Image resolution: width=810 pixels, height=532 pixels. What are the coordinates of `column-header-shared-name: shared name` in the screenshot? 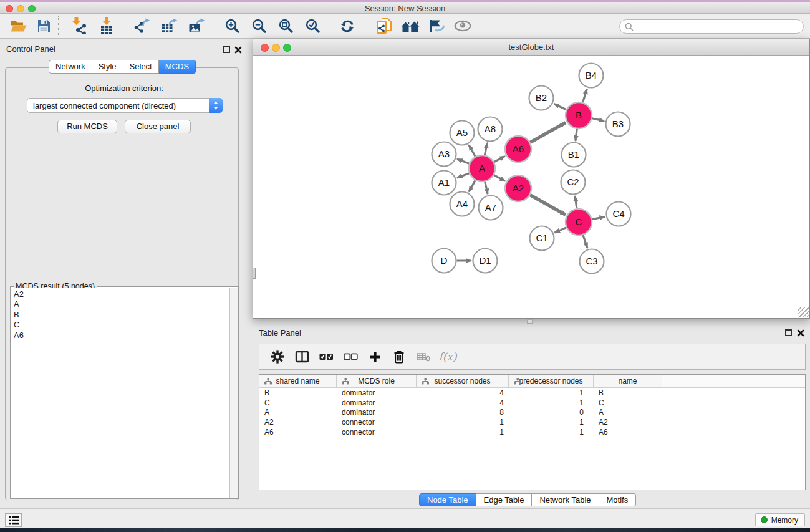 It's located at (298, 381).